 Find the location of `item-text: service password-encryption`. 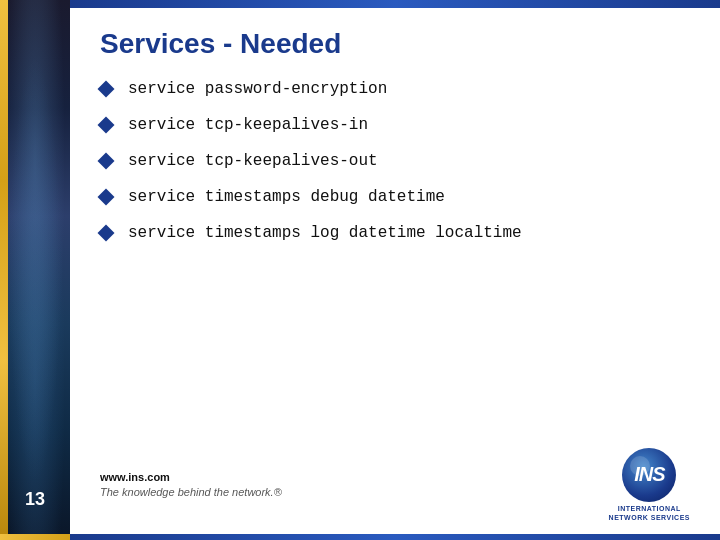

item-text: service password-encryption is located at coordinates (258, 89).